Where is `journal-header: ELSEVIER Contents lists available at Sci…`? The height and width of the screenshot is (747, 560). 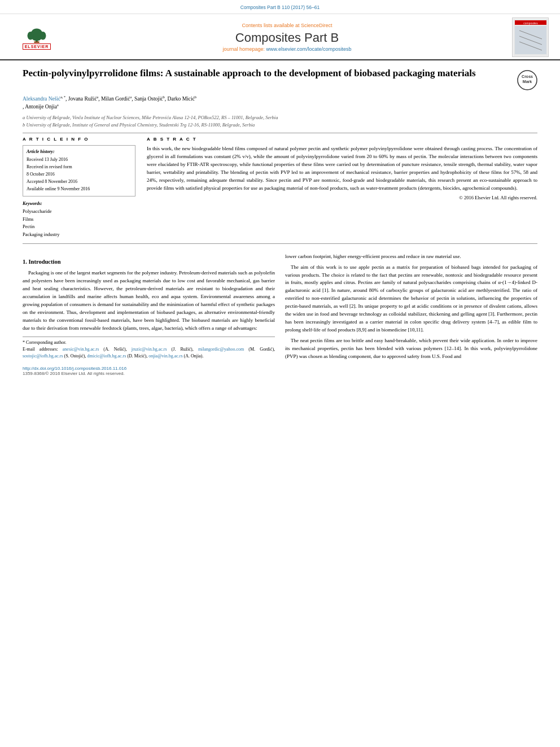 journal-header: ELSEVIER Contents lists available at Sci… is located at coordinates (280, 37).